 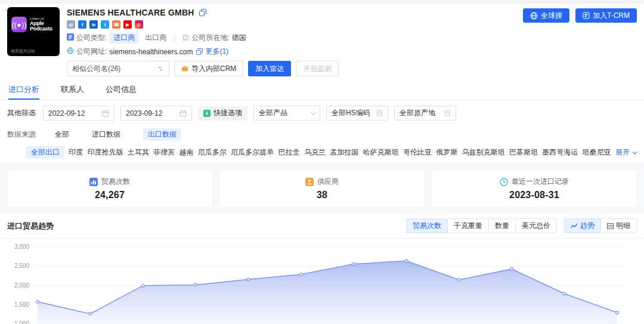 What do you see at coordinates (502, 226) in the screenshot?
I see `metric-quantity: 数量` at bounding box center [502, 226].